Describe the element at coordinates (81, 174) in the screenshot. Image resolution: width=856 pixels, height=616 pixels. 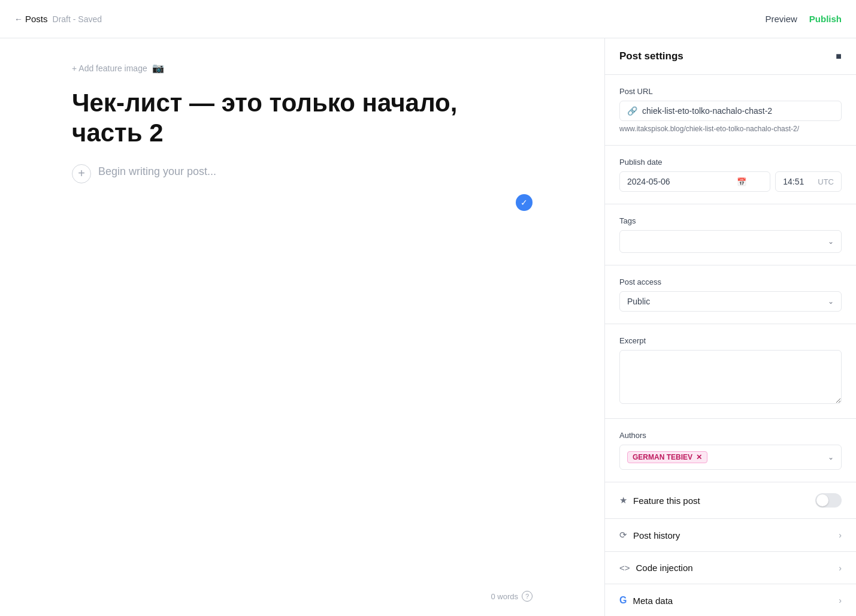
I see `plus-icon: +` at that location.